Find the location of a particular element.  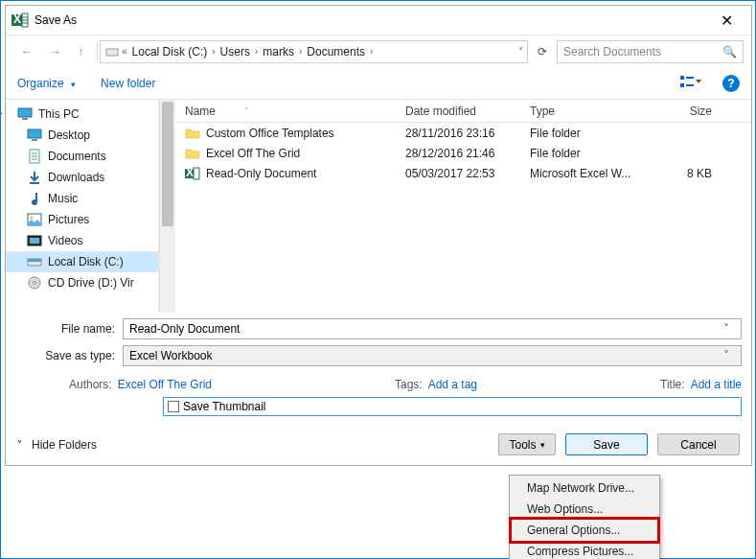

search-icon: 🔍 is located at coordinates (730, 52).